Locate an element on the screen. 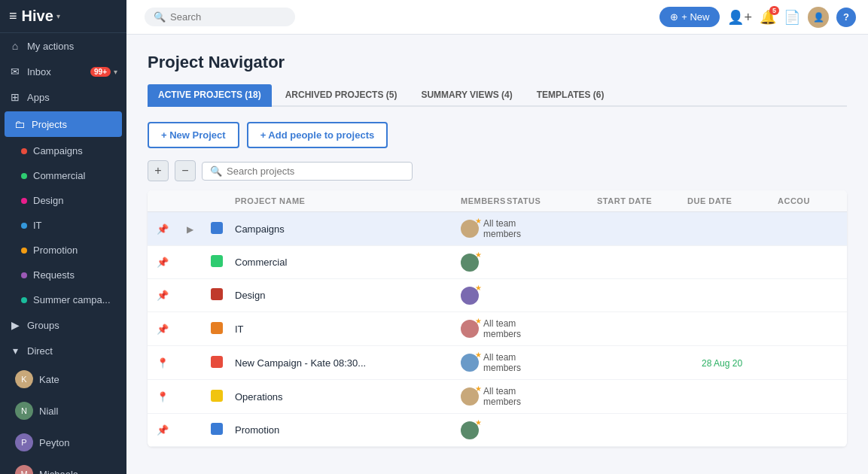 The image size is (868, 474). logo-caret-icon: ▾ is located at coordinates (59, 17).